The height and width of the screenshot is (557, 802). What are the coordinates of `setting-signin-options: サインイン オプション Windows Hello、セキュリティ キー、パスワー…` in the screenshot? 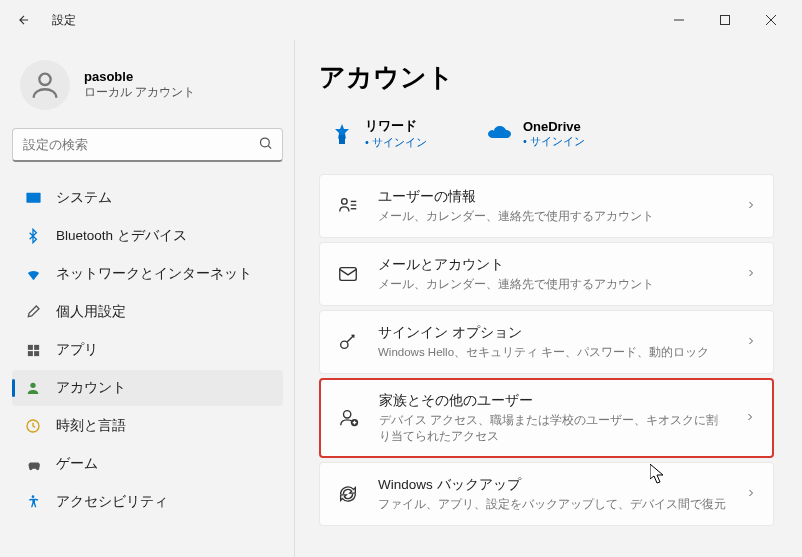 It's located at (546, 342).